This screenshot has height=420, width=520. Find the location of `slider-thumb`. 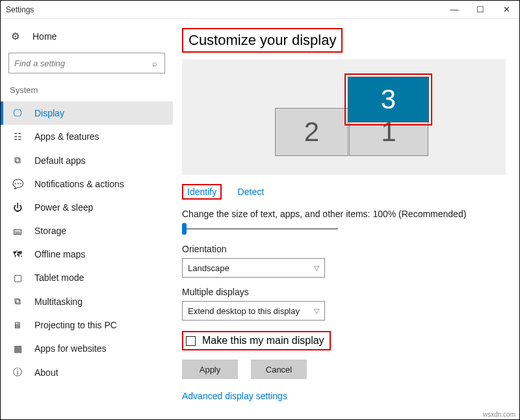

slider-thumb is located at coordinates (185, 229).